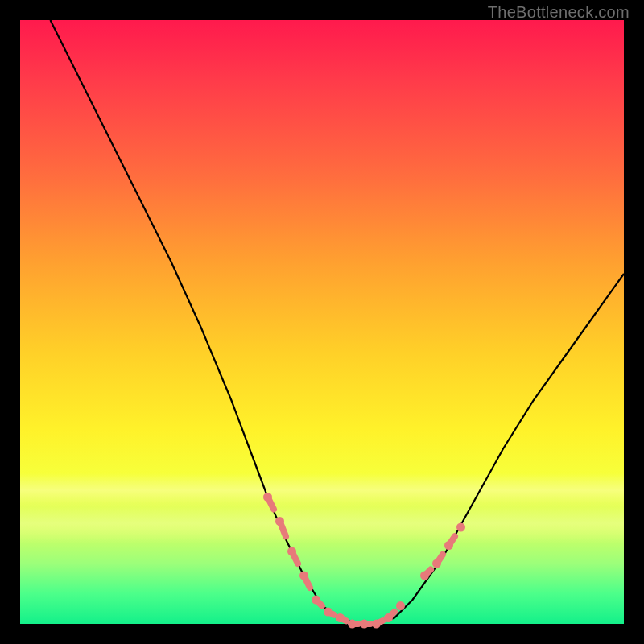  Describe the element at coordinates (559, 13) in the screenshot. I see `attribution-label: TheBottleneck.com` at that location.